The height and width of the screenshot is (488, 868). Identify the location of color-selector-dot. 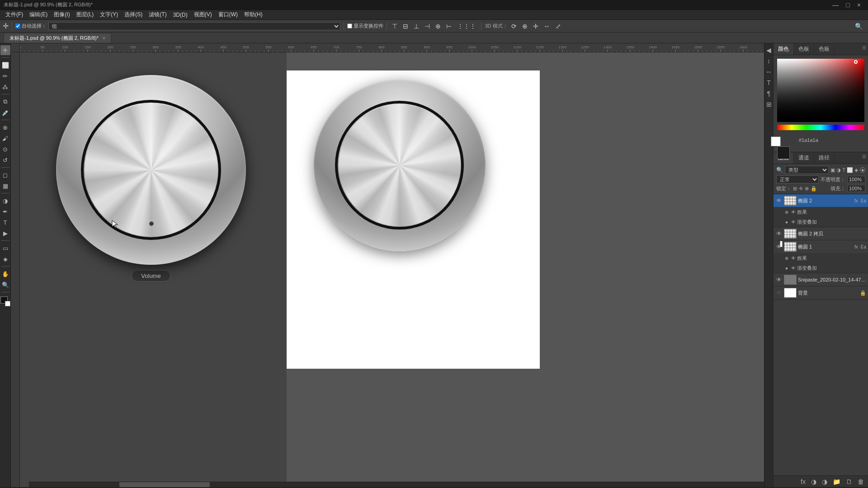
(856, 62).